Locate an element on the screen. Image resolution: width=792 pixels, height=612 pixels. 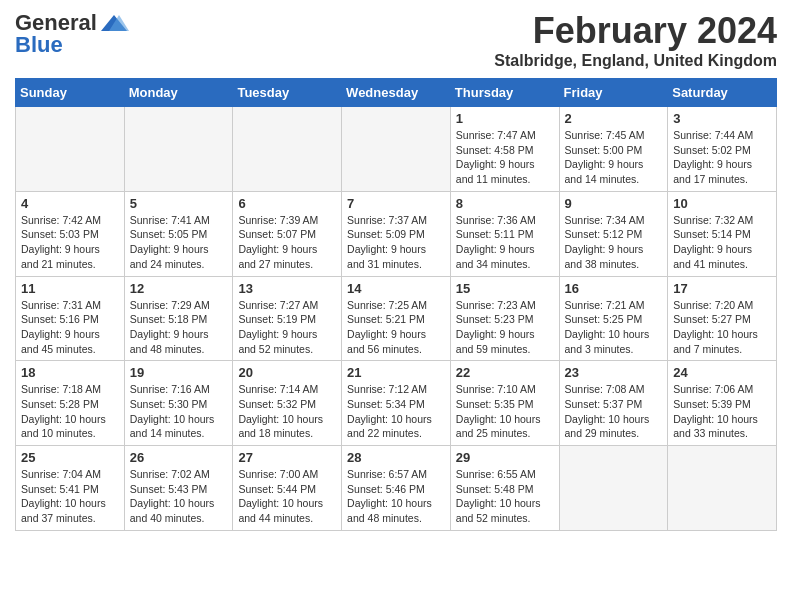
day-info: Sunrise: 6:57 AM Sunset: 5:46 PM Dayligh… is located at coordinates (396, 496).